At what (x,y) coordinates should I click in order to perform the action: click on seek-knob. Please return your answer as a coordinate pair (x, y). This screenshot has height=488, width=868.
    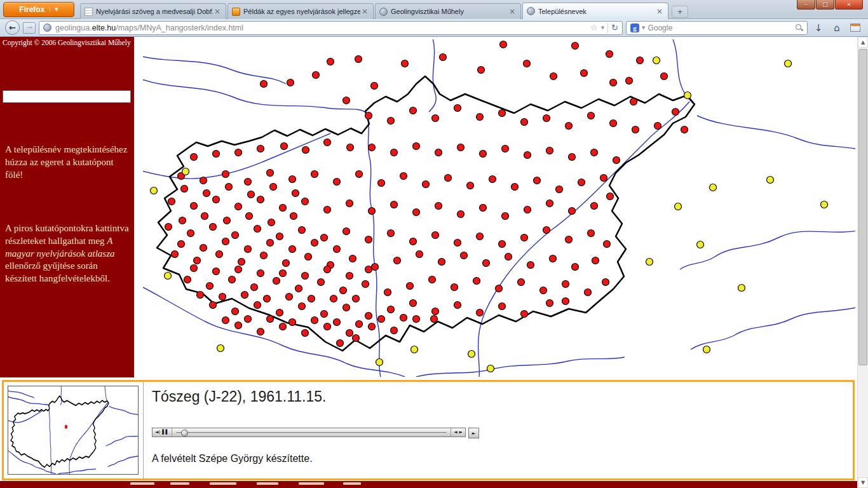
    Looking at the image, I should click on (184, 433).